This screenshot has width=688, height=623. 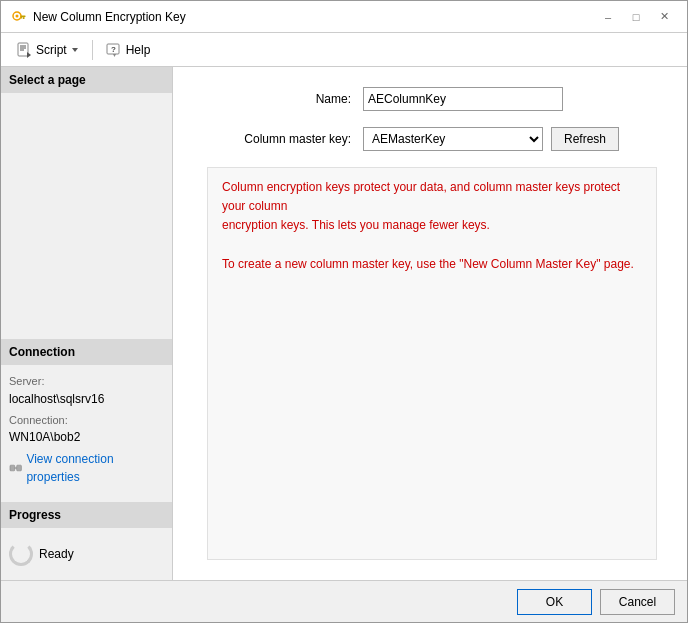 What do you see at coordinates (16, 468) in the screenshot?
I see `connection-icon` at bounding box center [16, 468].